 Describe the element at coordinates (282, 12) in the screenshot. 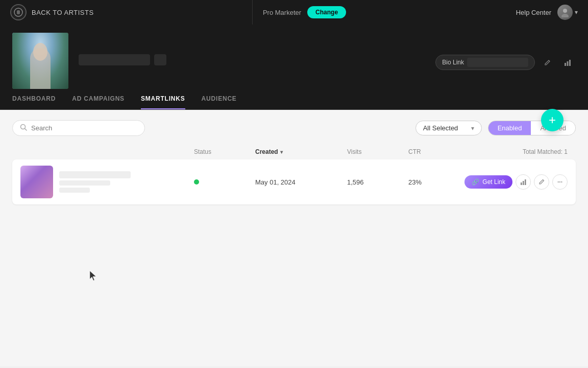

I see `pro-marketer-label: Pro Marketer` at that location.